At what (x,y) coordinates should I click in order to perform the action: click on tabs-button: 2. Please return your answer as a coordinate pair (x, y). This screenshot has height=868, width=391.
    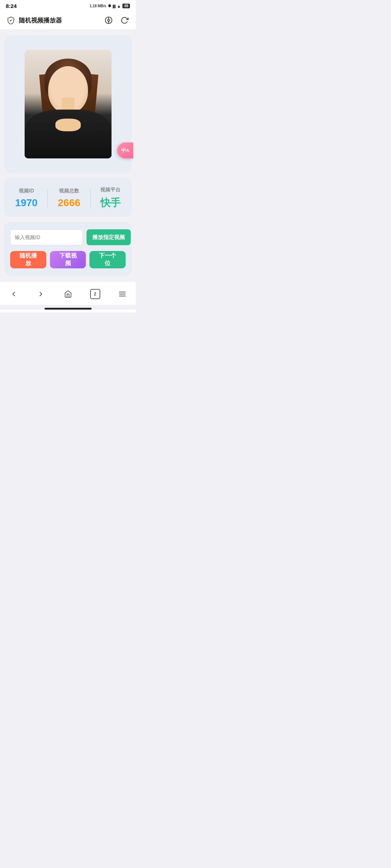
    Looking at the image, I should click on (95, 294).